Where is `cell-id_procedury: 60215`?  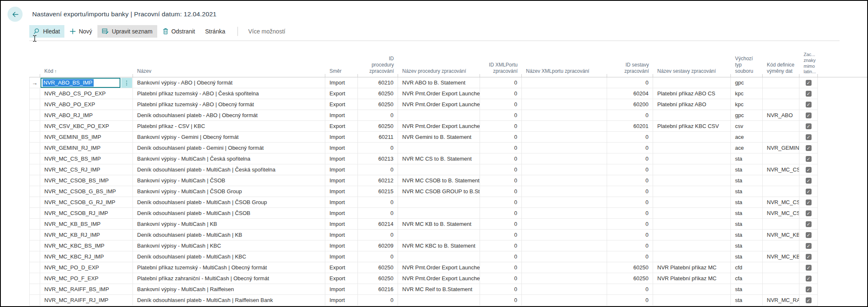 cell-id_procedury: 60215 is located at coordinates (378, 192).